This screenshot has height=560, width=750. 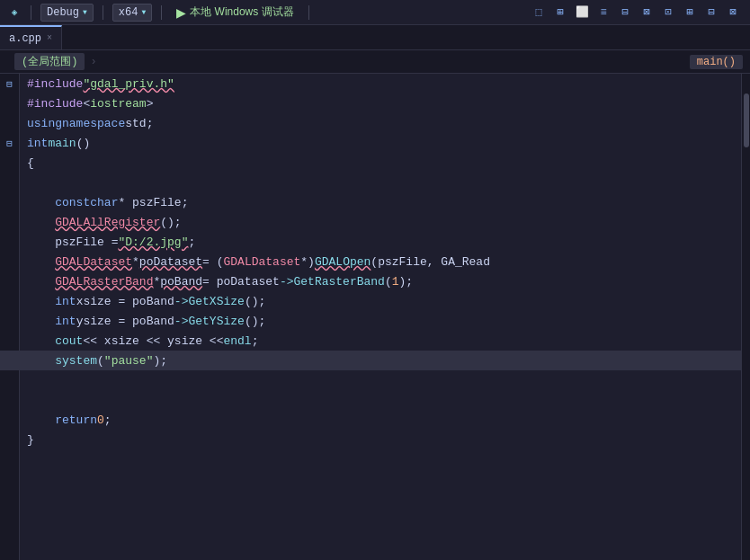 What do you see at coordinates (647, 13) in the screenshot?
I see `toolbar-btn-6: ⊠` at bounding box center [647, 13].